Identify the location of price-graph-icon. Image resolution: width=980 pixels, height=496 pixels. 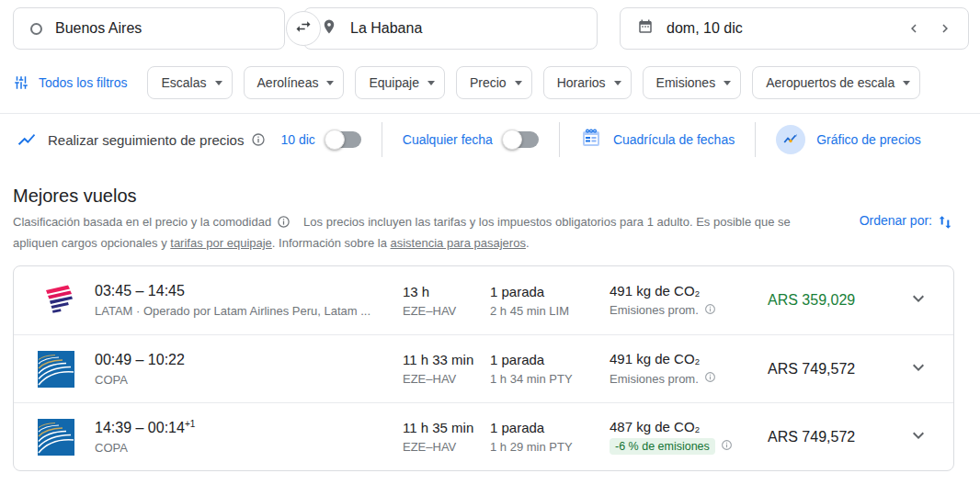
(791, 140).